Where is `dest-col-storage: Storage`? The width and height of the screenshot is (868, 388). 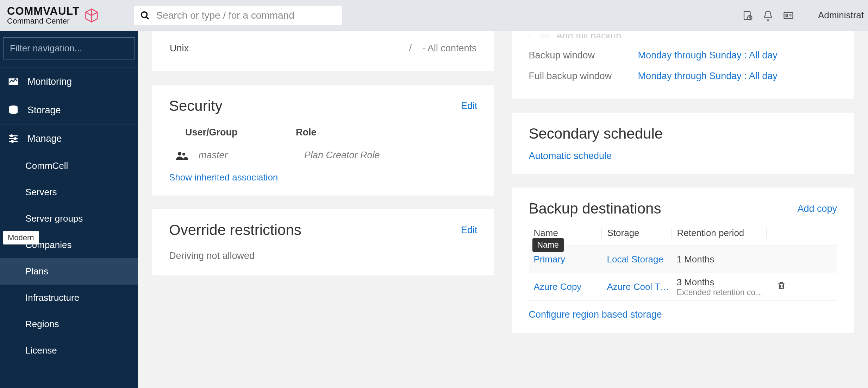
dest-col-storage: Storage is located at coordinates (636, 233).